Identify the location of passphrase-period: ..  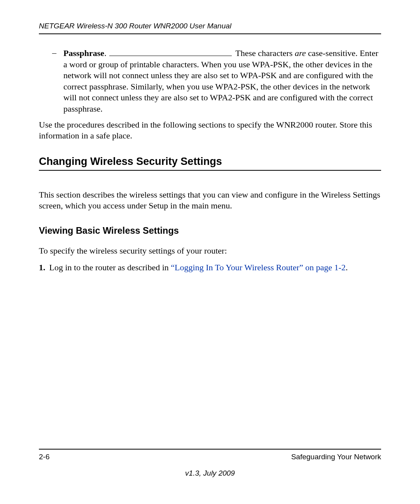
(107, 53).